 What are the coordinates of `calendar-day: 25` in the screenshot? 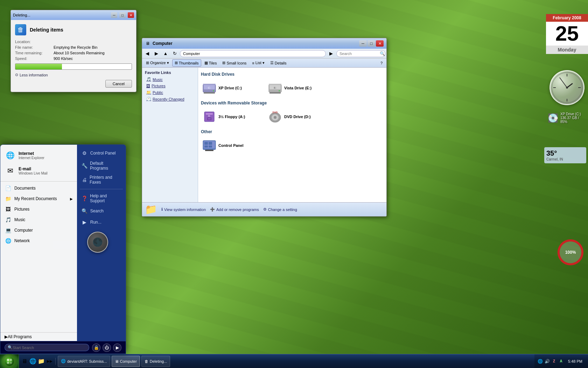 It's located at (567, 34).